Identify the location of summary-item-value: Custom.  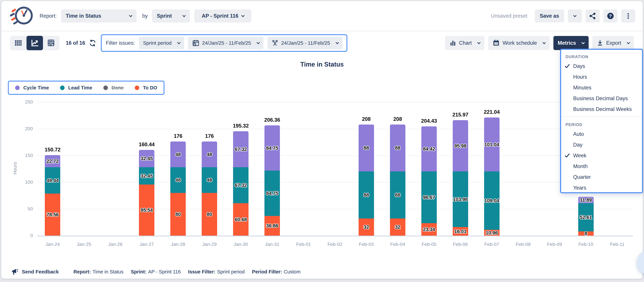
(292, 272).